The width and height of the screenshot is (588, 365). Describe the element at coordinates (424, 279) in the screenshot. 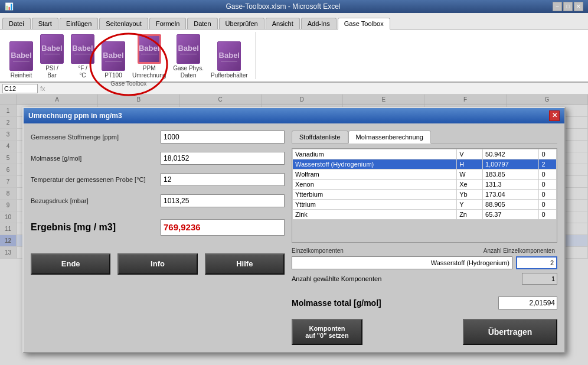

I see `anzahl-gewaehlt-row: Anzahl gewählte Komponenten` at that location.